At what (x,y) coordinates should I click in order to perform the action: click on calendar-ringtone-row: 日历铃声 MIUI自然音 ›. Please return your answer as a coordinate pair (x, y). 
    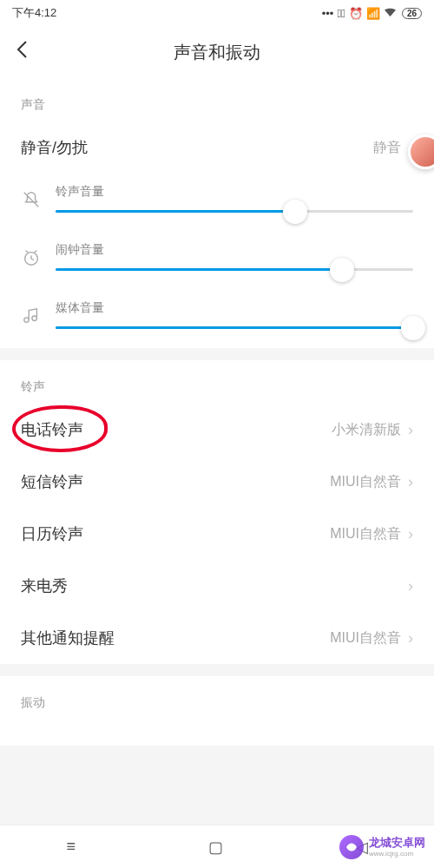
    Looking at the image, I should click on (217, 534).